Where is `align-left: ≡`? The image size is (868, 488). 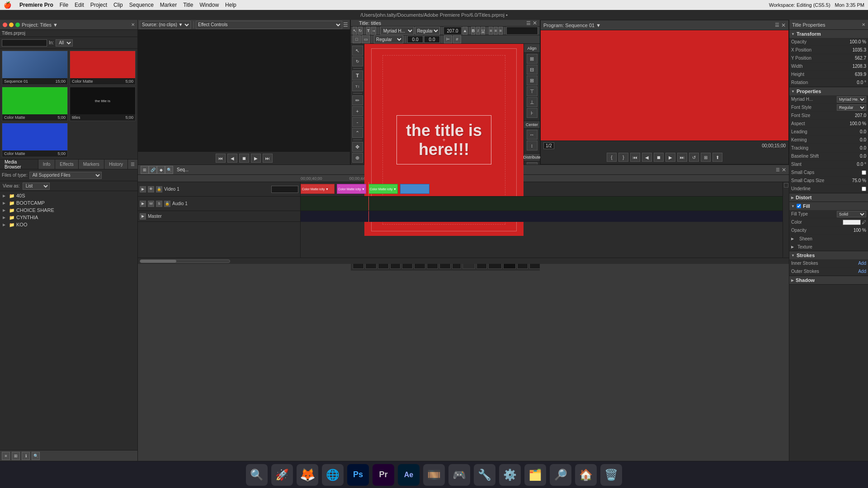
align-left: ≡ is located at coordinates (491, 31).